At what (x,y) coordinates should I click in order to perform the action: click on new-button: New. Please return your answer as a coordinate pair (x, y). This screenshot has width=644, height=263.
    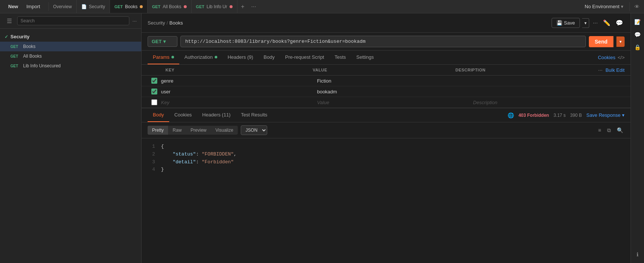
    Looking at the image, I should click on (13, 7).